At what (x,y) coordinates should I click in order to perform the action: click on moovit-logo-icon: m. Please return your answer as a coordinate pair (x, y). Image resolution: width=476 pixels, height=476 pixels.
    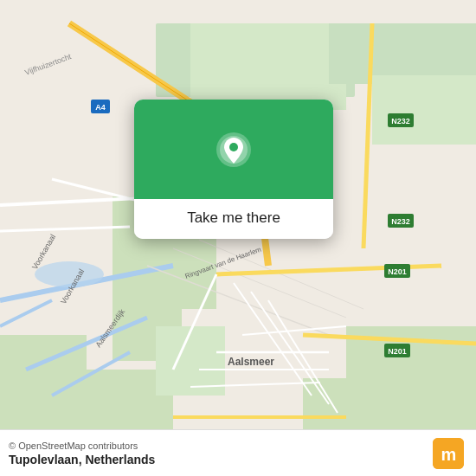
    Looking at the image, I should click on (448, 453).